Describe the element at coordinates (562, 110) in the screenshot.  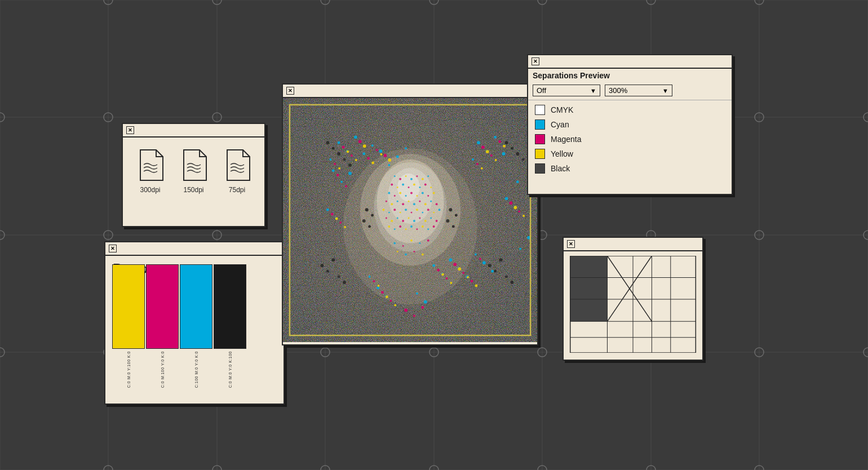
I see `sep-label-cmyk: CMYK` at that location.